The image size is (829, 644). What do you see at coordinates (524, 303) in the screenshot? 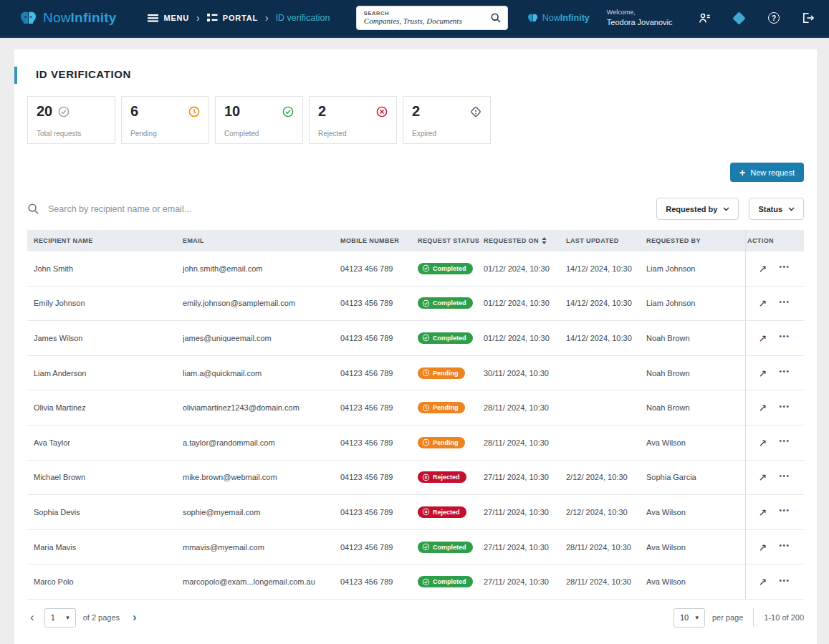
I see `cell-requested-on: 01/12/ 2024, 10:30` at bounding box center [524, 303].